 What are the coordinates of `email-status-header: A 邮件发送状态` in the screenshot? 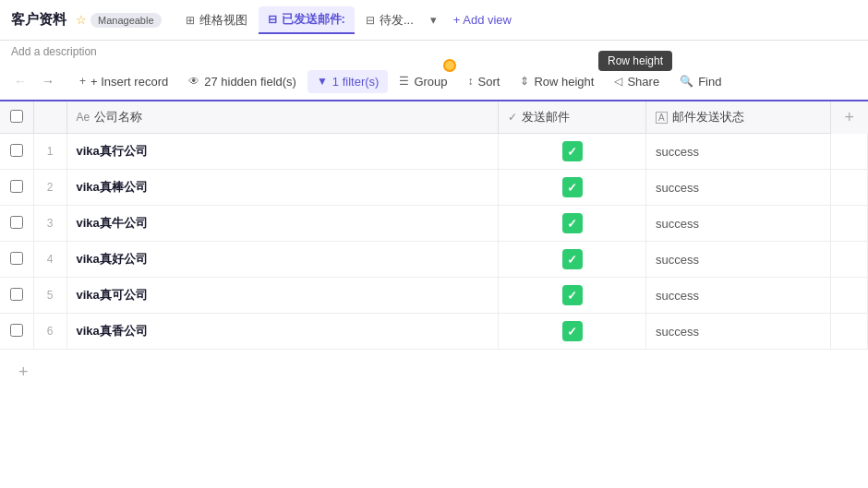 It's located at (739, 118).